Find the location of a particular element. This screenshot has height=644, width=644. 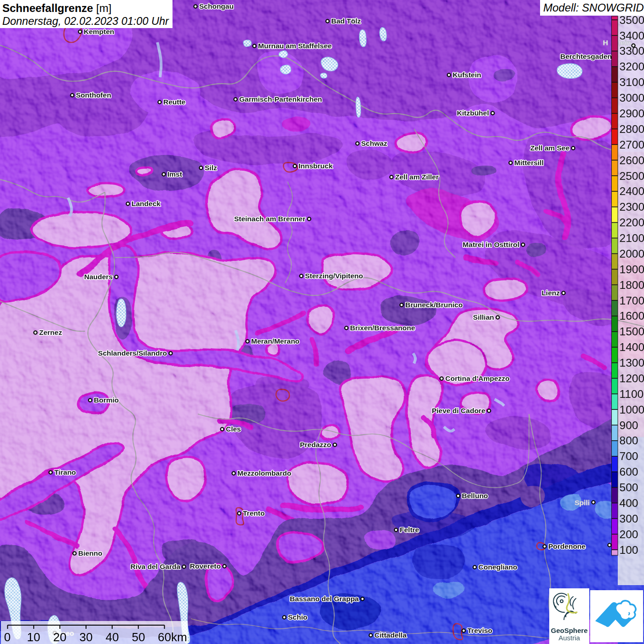

svg-text: 60km is located at coordinates (172, 637).